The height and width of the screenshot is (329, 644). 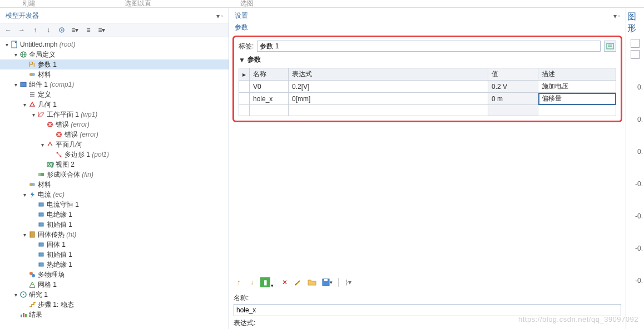 What do you see at coordinates (245, 74) in the screenshot?
I see `table-corner: ▸` at bounding box center [245, 74].